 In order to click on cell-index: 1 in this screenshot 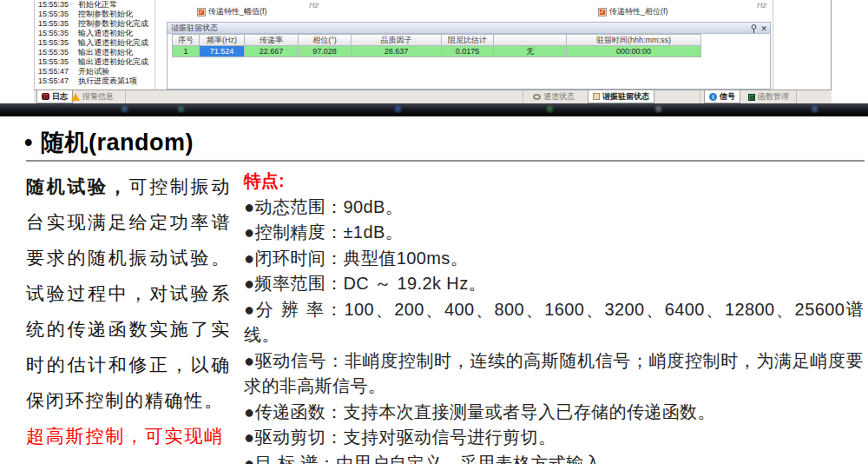, I will do `click(186, 52)`.